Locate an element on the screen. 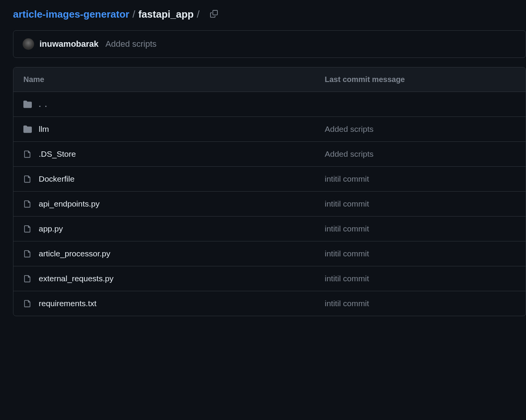 The image size is (526, 420). table-row: api_endpoints.pyintitil commit is located at coordinates (270, 204).